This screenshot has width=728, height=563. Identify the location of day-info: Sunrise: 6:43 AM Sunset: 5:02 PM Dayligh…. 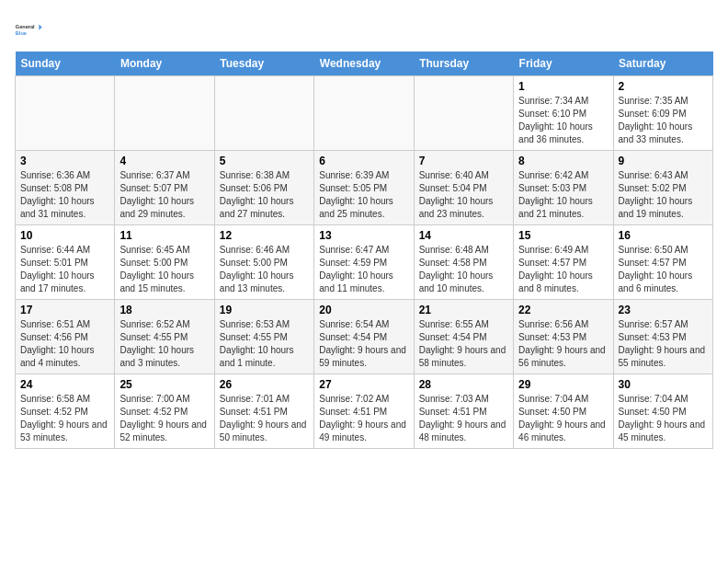
(664, 195).